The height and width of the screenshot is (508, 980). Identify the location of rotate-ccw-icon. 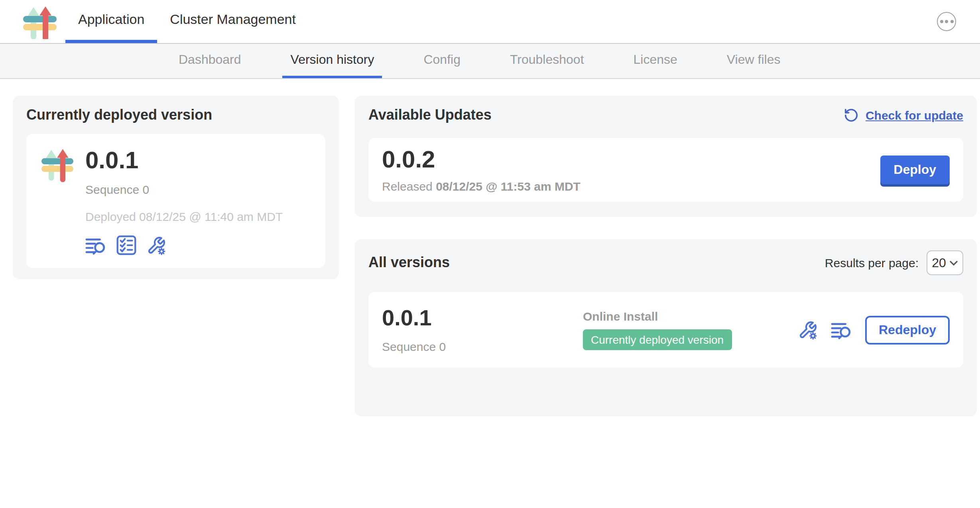
(852, 115).